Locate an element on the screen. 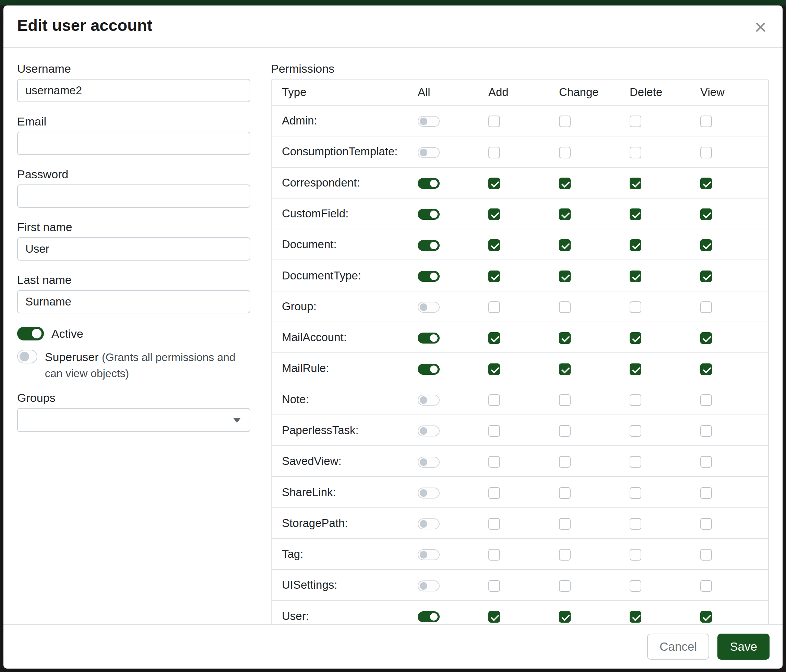 The width and height of the screenshot is (786, 672). perm-row: MailRule: is located at coordinates (520, 368).